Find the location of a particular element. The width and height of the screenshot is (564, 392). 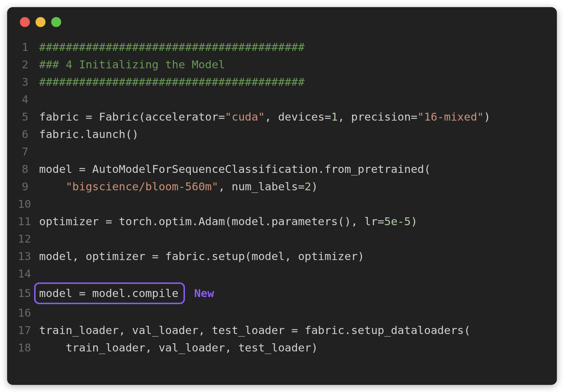

line-number: 12 is located at coordinates (28, 239).